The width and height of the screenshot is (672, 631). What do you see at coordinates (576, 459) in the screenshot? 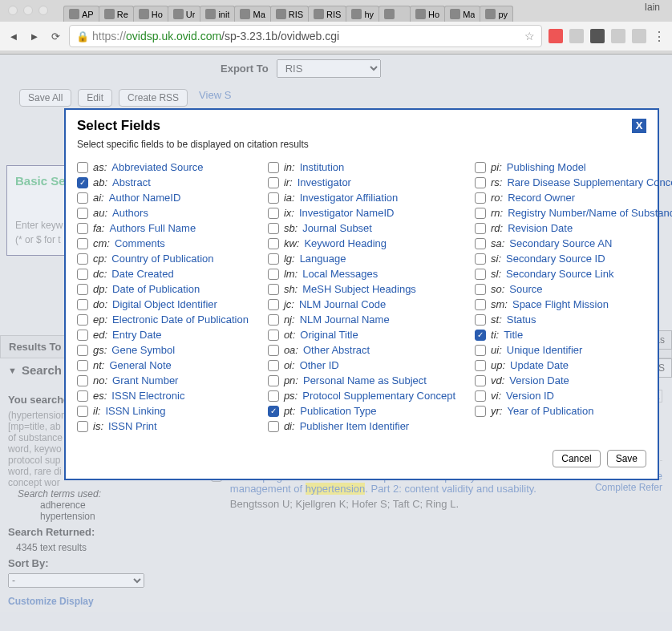
I see `cancel-button: Cancel` at bounding box center [576, 459].